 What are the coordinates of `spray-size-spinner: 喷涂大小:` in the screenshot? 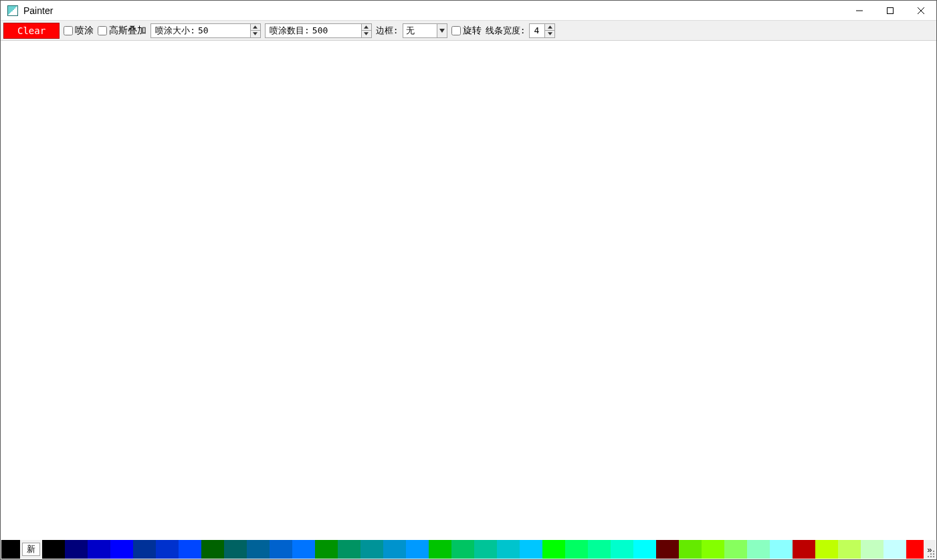 It's located at (206, 31).